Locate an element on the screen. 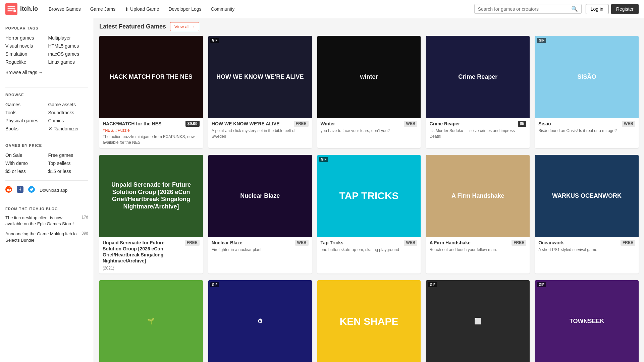 The height and width of the screenshot is (362, 644). sidebar-tag-html5: HTML5 games is located at coordinates (68, 46).